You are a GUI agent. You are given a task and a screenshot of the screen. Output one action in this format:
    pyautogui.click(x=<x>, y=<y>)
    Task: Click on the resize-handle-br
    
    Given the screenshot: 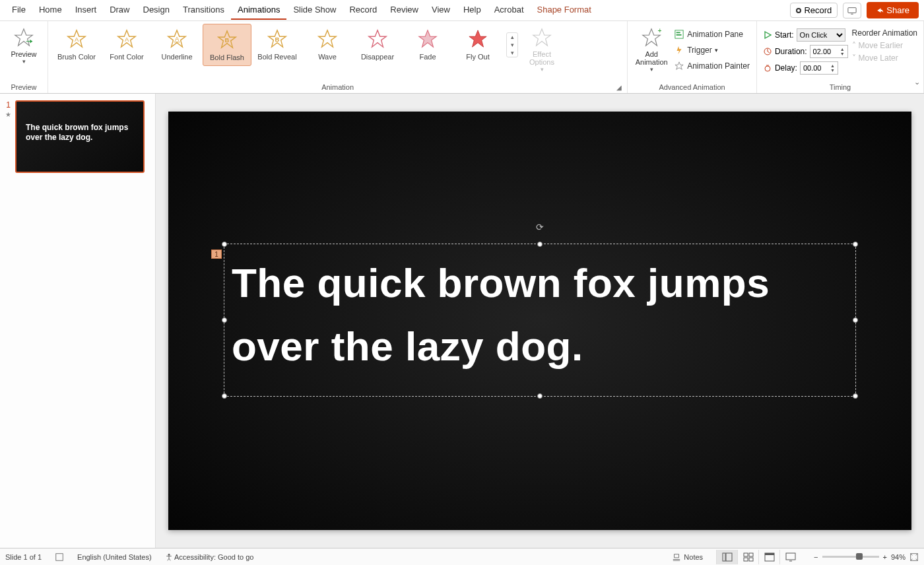 What is the action you would take?
    pyautogui.click(x=855, y=396)
    